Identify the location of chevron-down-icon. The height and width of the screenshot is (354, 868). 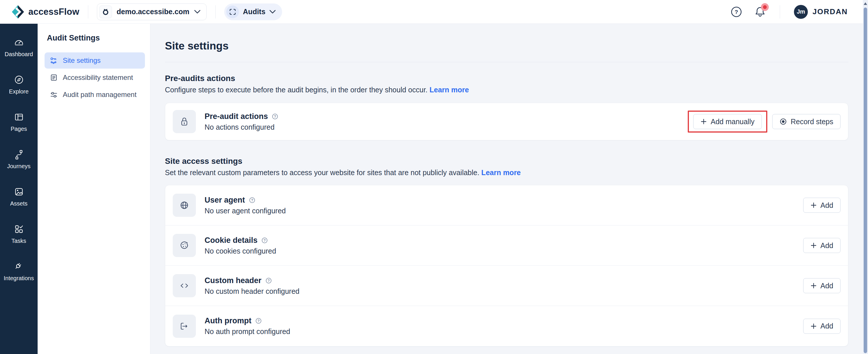
(272, 11).